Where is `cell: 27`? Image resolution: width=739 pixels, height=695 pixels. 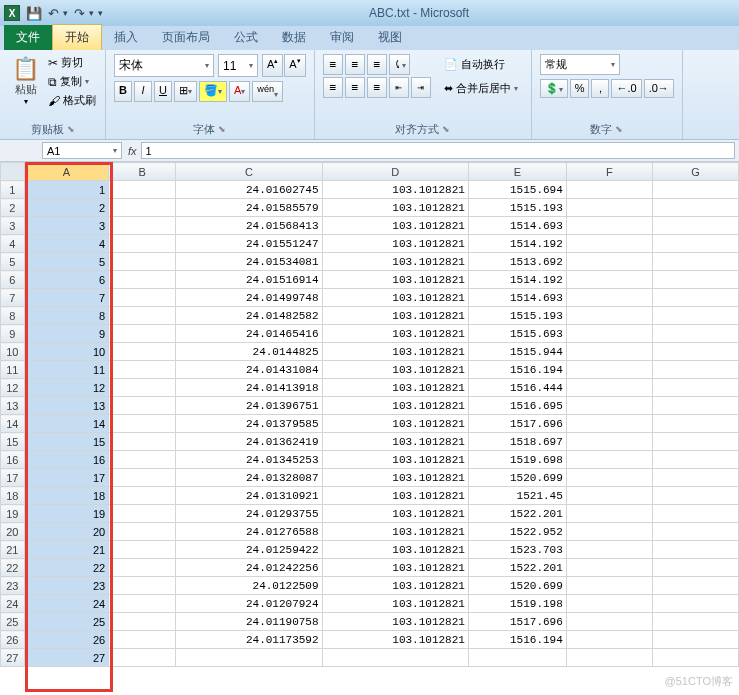
cell: 27 is located at coordinates (66, 658).